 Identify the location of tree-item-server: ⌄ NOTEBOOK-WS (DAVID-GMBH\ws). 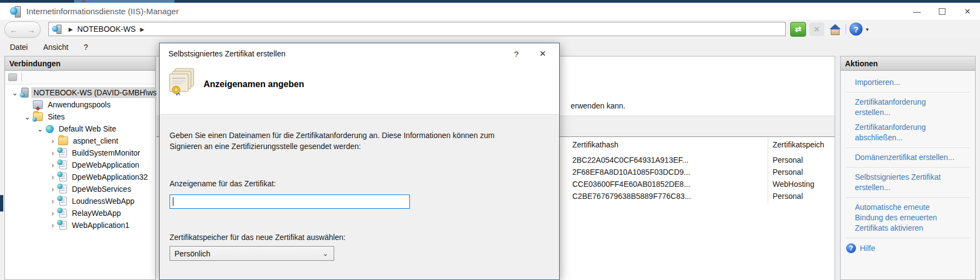
(80, 93).